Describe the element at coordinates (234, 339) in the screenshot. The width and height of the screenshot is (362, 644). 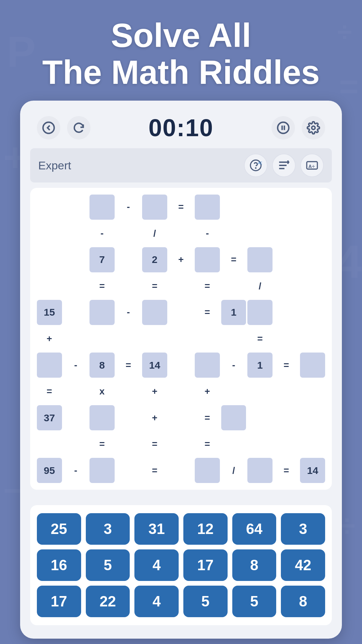
I see `cell-r6c8` at that location.